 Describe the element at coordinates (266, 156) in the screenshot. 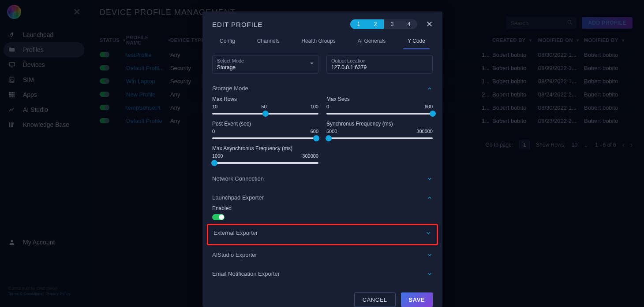

I see `slider-async-freq: Max Asynchronus Frequency (ms) 100030000…` at that location.